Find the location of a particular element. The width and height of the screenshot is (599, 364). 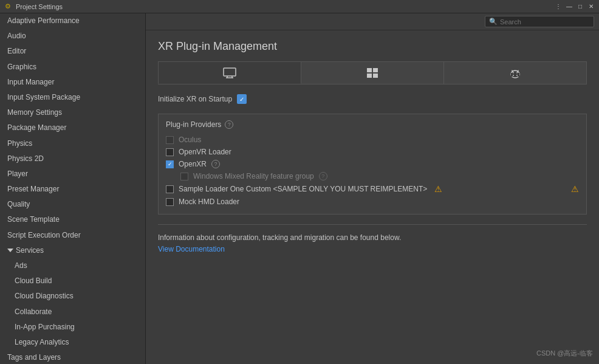

sidebar-item-services: Services is located at coordinates (73, 250).